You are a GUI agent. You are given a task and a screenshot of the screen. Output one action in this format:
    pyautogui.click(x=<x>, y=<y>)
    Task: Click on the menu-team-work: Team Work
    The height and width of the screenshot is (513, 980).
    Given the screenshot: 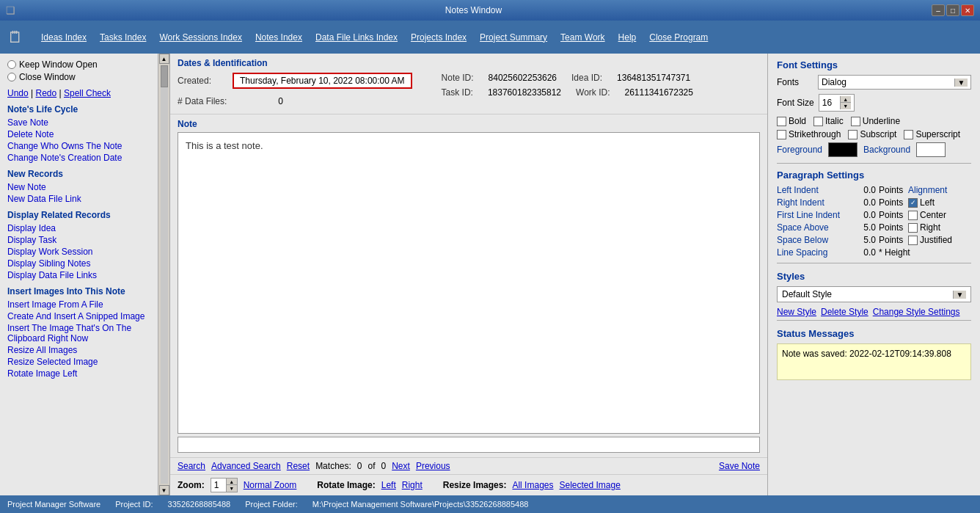 What is the action you would take?
    pyautogui.click(x=582, y=37)
    